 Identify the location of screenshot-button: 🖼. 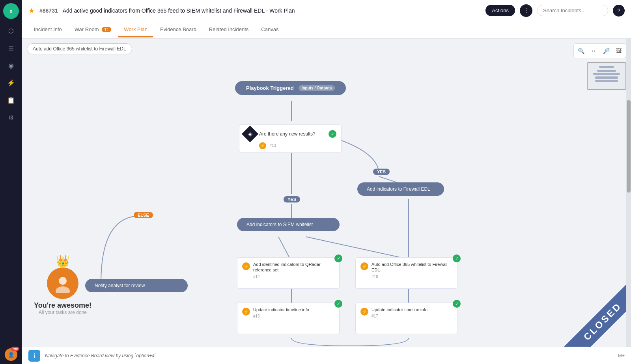
(619, 51).